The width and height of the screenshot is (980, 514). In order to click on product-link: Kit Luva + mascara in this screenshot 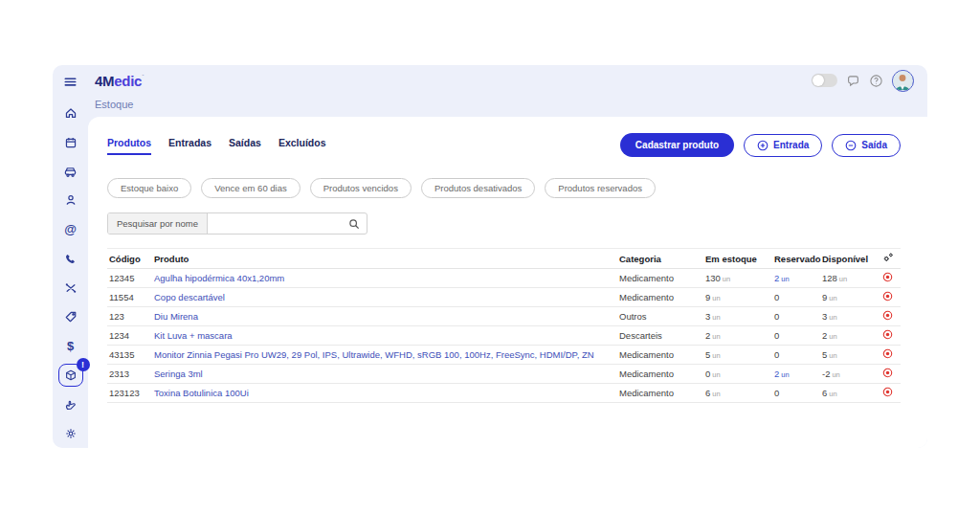, I will do `click(385, 336)`.